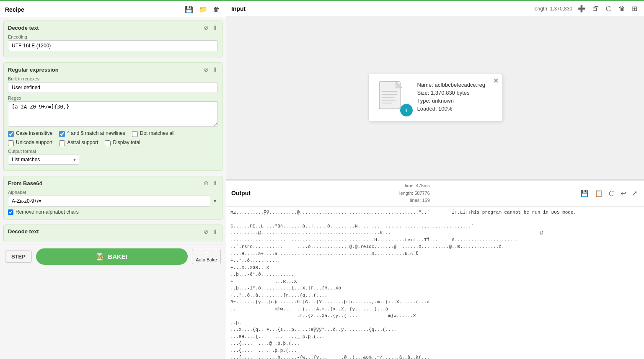 The image size is (644, 359). Describe the element at coordinates (92, 134) in the screenshot. I see `caret-dollar-checkbox-item: ^ and $ match at newlines` at that location.